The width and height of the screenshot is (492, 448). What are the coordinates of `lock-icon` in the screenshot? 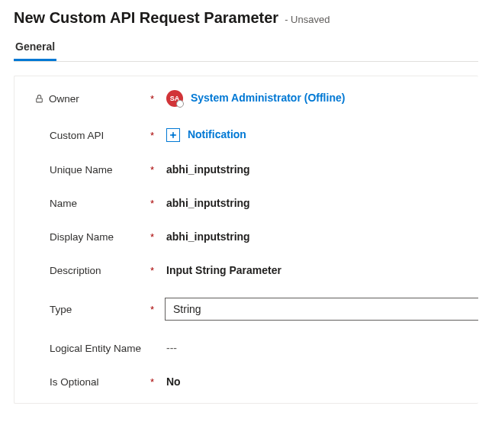 It's located at (40, 99).